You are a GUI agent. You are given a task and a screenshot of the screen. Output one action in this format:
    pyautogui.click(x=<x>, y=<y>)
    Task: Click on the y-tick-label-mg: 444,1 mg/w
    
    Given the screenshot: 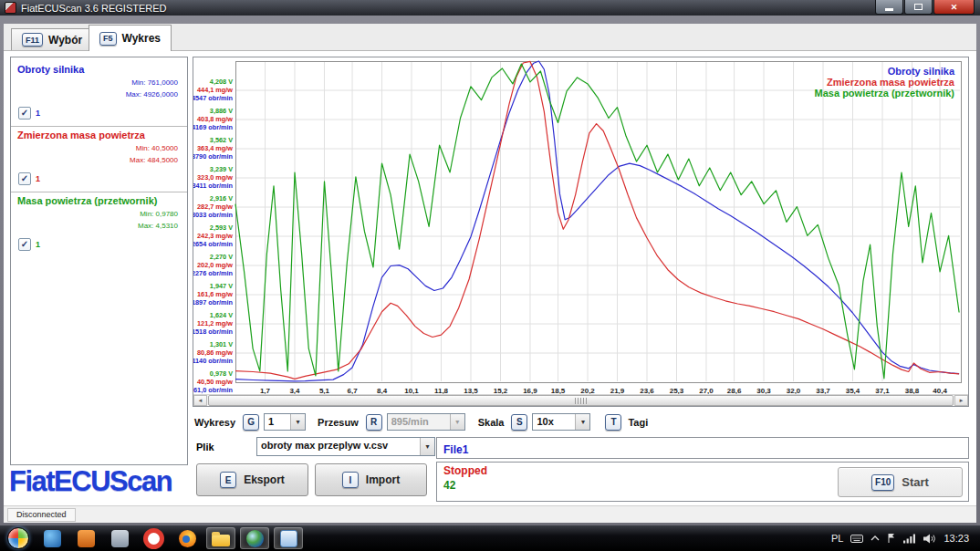 What is the action you would take?
    pyautogui.click(x=215, y=89)
    